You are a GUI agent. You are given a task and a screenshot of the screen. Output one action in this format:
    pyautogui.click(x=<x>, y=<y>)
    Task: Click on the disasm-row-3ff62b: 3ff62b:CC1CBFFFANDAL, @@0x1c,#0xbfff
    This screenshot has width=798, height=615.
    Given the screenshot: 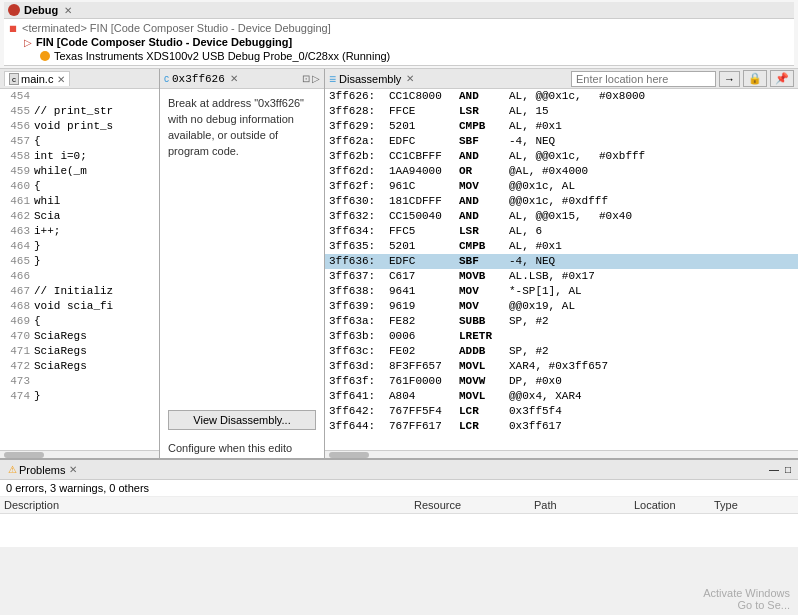 What is the action you would take?
    pyautogui.click(x=562, y=156)
    